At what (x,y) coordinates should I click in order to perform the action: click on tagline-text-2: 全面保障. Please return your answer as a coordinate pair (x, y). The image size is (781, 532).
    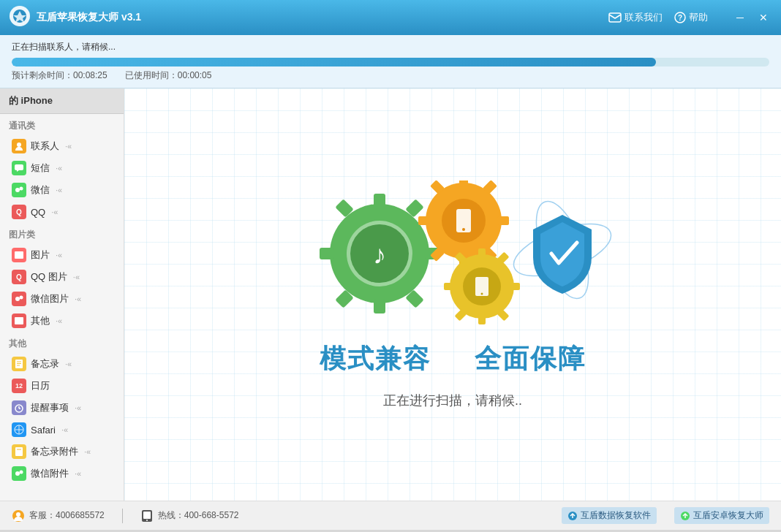
    Looking at the image, I should click on (530, 360).